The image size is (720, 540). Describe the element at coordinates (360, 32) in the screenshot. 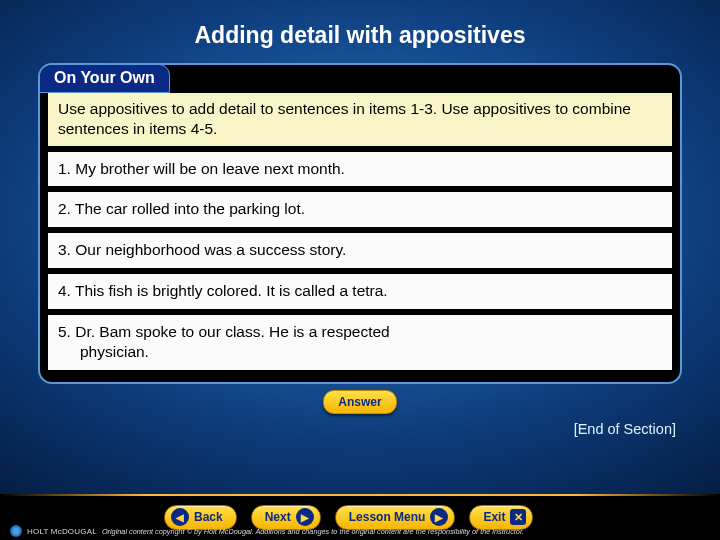

I see `page-title: Adding detail with appositives` at that location.